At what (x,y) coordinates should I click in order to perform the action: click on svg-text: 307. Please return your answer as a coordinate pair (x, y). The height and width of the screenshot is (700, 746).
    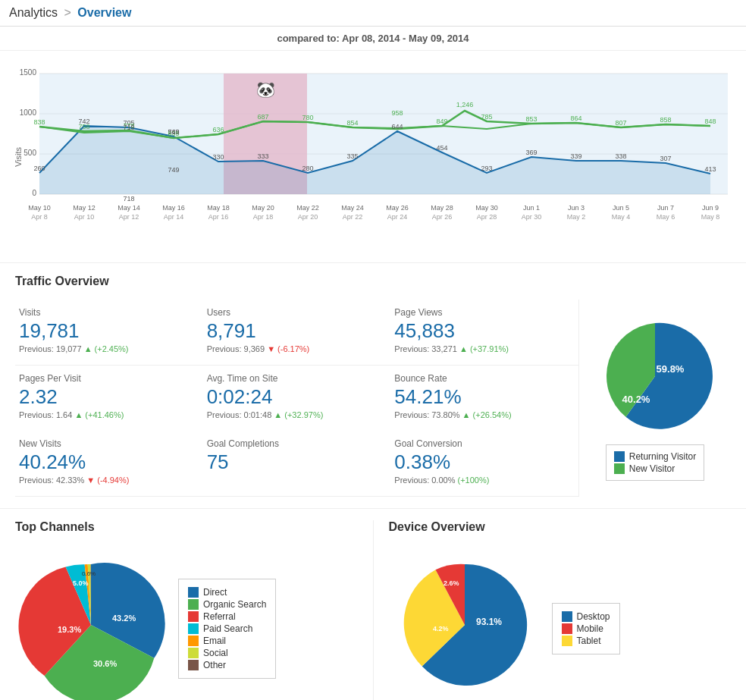
    Looking at the image, I should click on (666, 159).